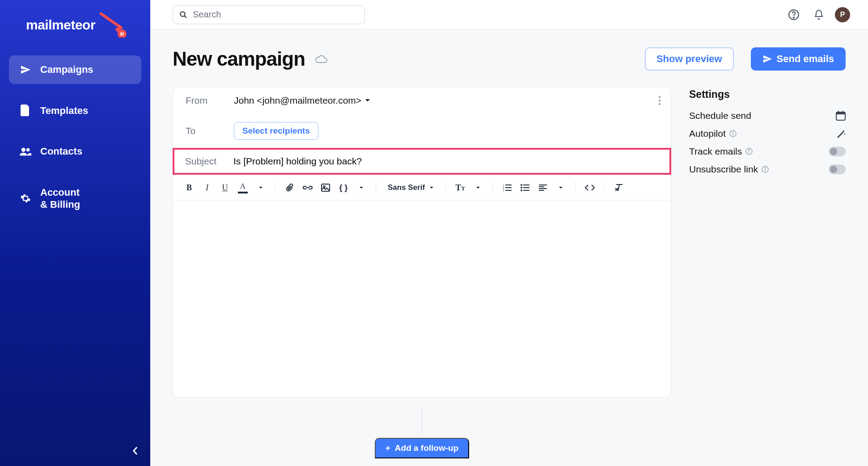 This screenshot has width=868, height=466. Describe the element at coordinates (767, 134) in the screenshot. I see `setting-autopilot: Autopilot` at that location.